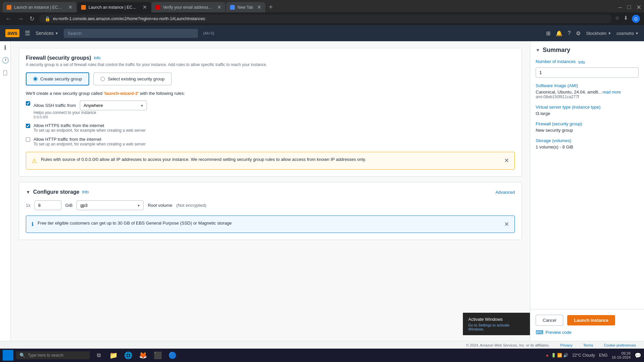 The height and width of the screenshot is (362, 644). I want to click on services-menu: Services ▼, so click(47, 33).